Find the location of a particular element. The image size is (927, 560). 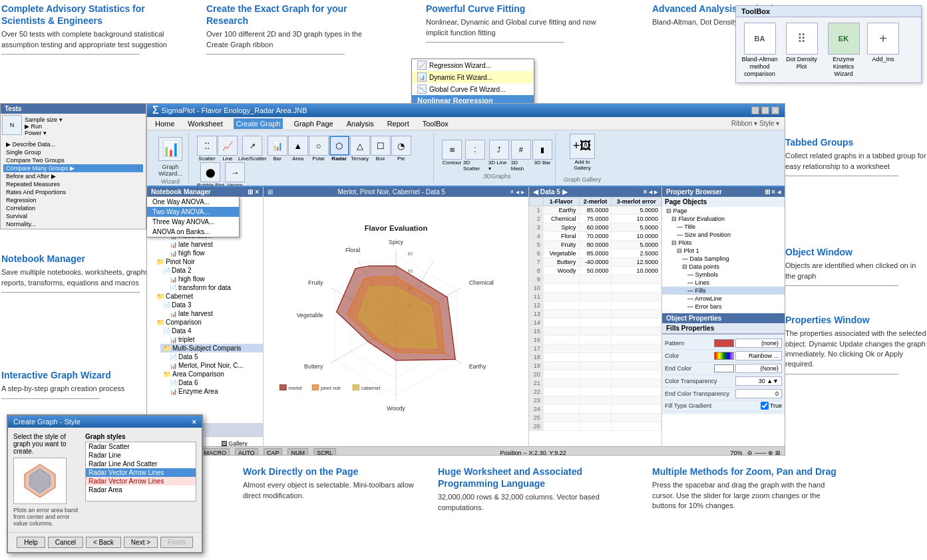

stats-single: Single Group is located at coordinates (73, 152).